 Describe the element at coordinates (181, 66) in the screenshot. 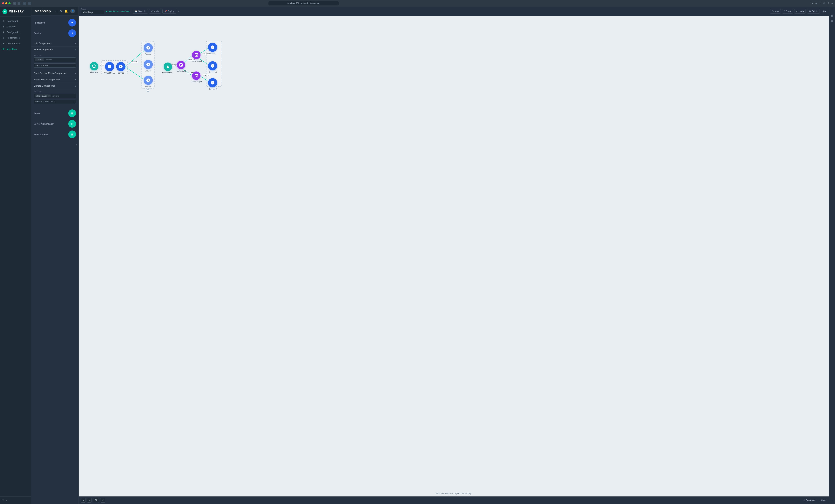

I see `node-traffic-split: Traffic Split` at that location.